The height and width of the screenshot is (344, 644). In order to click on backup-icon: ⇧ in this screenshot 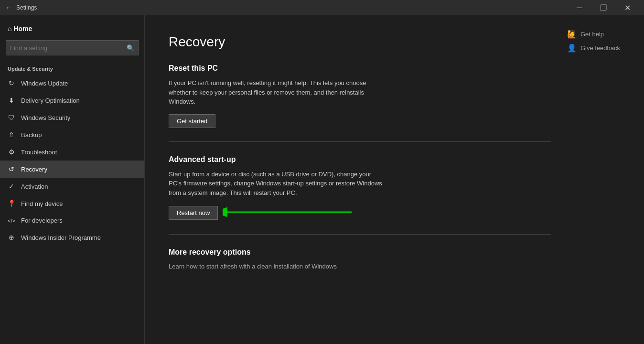, I will do `click(11, 135)`.